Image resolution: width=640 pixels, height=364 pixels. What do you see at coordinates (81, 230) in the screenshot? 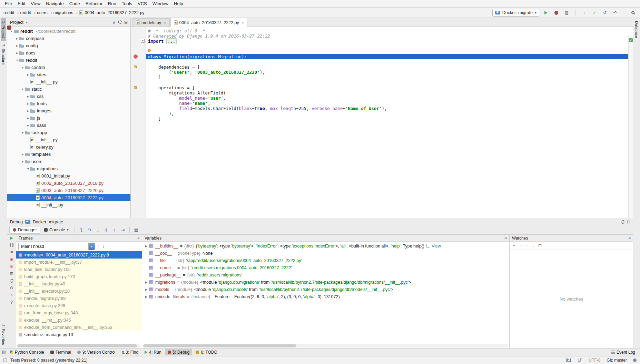
I see `show-execution-point-icon: ↧` at bounding box center [81, 230].